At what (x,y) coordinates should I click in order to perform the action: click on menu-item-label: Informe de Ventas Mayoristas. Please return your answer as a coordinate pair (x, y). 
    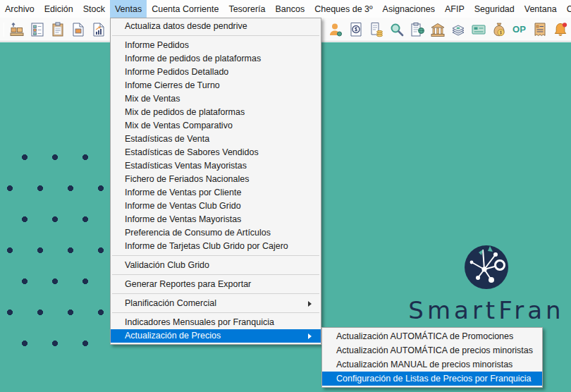
    Looking at the image, I should click on (183, 219).